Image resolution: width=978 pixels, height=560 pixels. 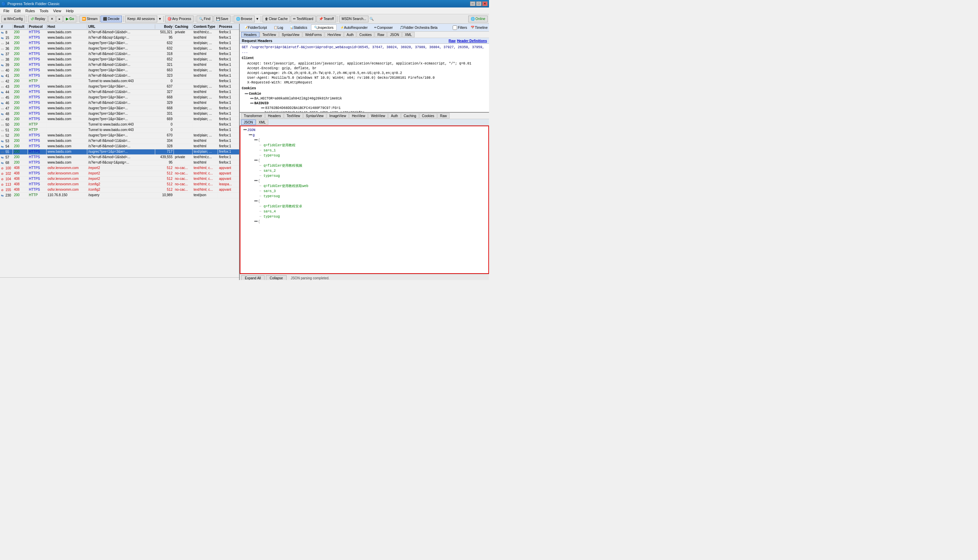 What do you see at coordinates (359, 116) in the screenshot?
I see `resp-hexview-tab: HexView` at bounding box center [359, 116].